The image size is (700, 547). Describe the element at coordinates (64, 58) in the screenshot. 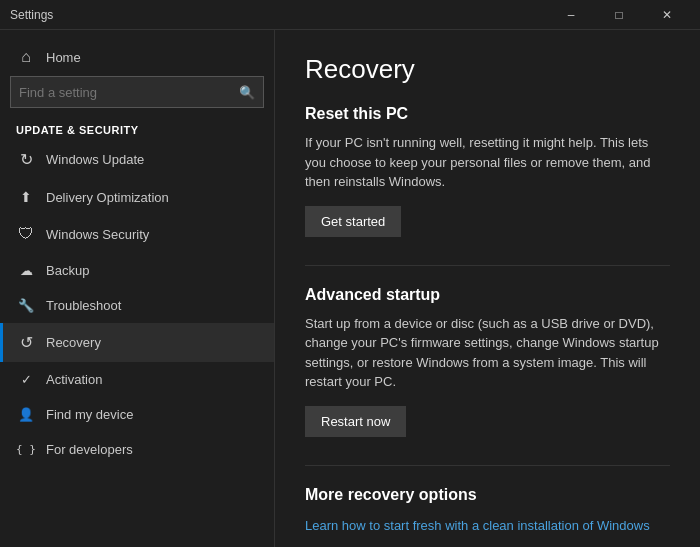

I see `sidebar-item-home-label: Home` at that location.